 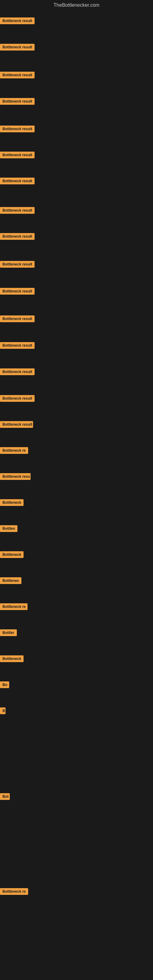 I want to click on bottleneck-item-8: Bottleneck result, so click(x=18, y=211).